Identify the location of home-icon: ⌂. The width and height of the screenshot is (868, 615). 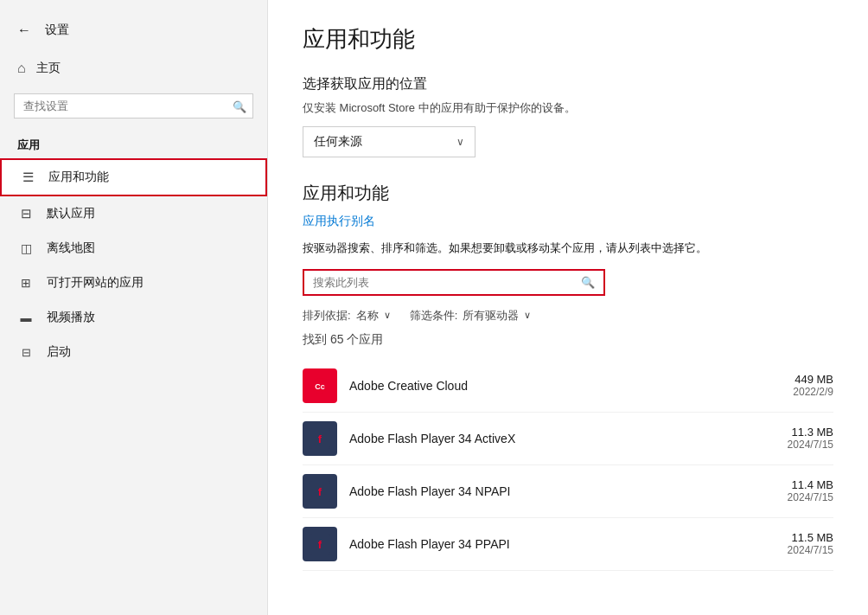
(22, 68).